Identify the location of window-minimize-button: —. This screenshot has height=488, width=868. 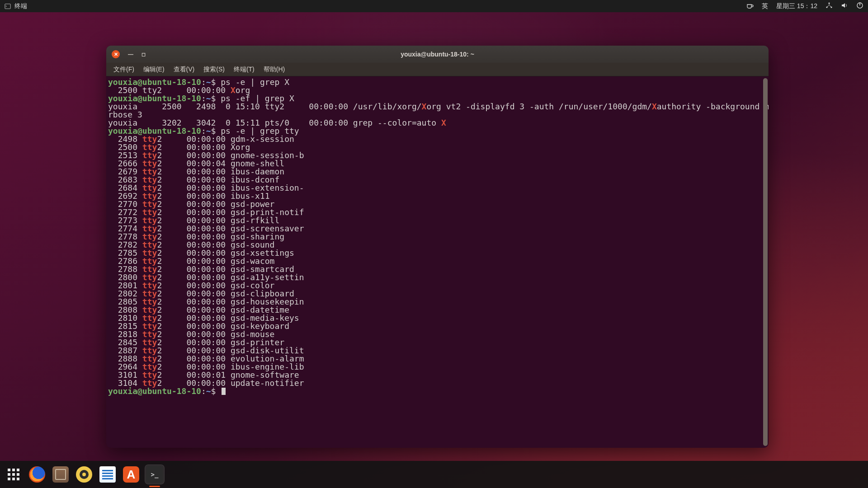
(131, 54).